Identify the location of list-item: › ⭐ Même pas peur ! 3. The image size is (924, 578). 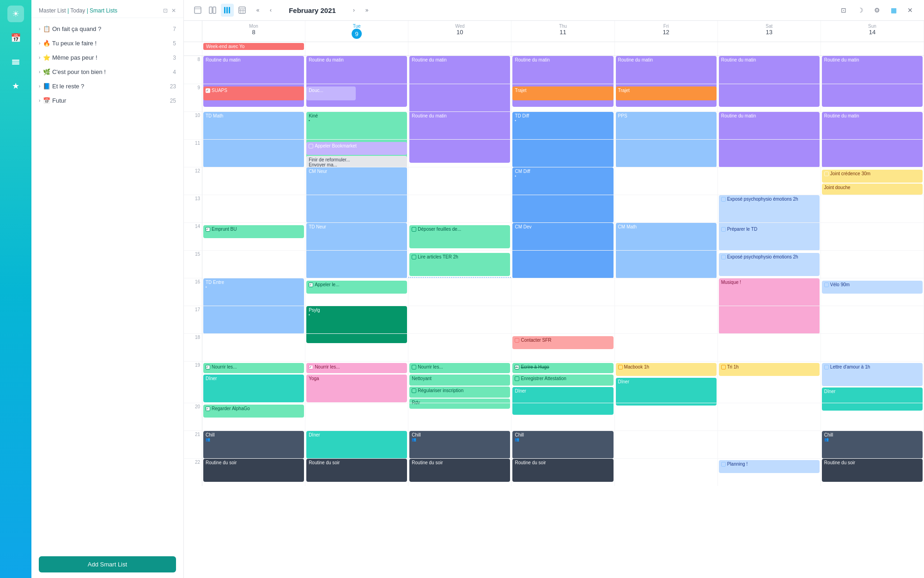
(107, 57).